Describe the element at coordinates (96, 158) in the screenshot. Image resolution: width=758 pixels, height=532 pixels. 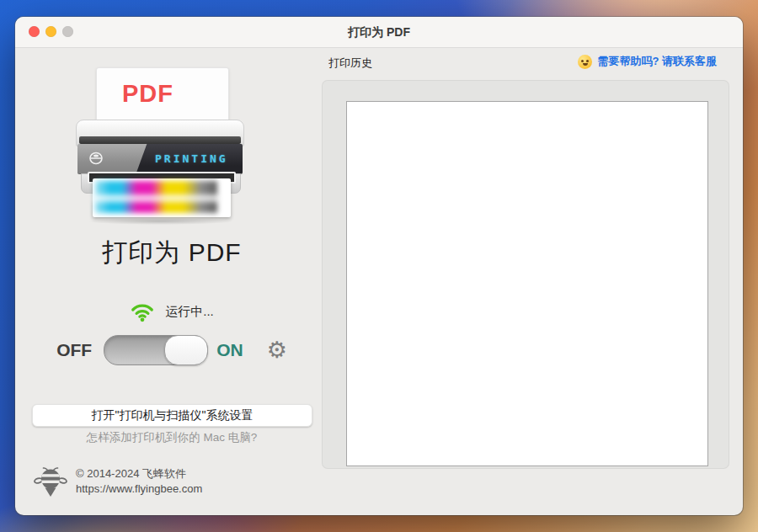
I see `bee-emblem-icon` at that location.